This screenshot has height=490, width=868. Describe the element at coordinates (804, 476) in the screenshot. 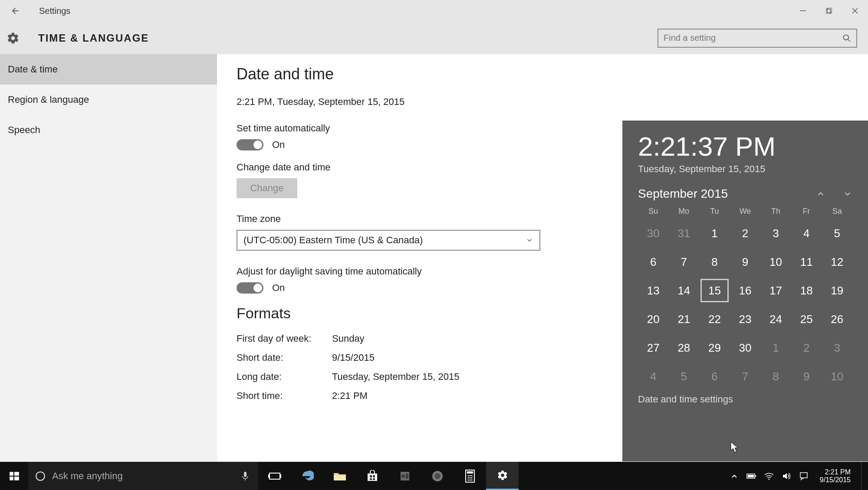

I see `action-center-icon` at that location.